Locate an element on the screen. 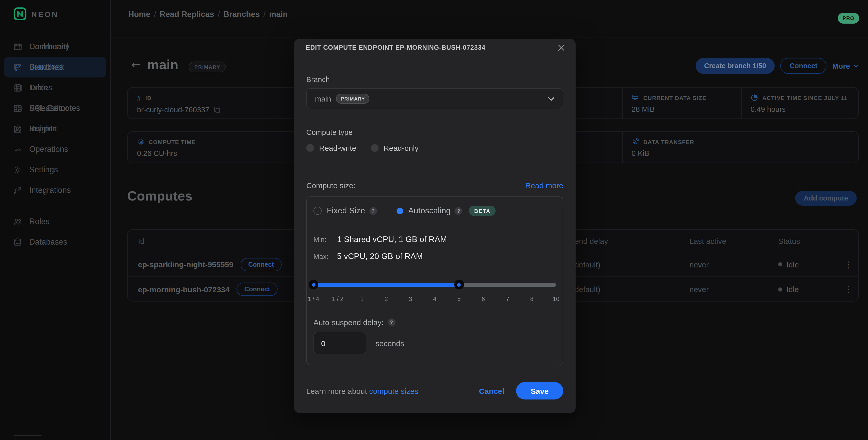 Image resolution: width=868 pixels, height=440 pixels. sidebar-item-label: Support is located at coordinates (43, 129).